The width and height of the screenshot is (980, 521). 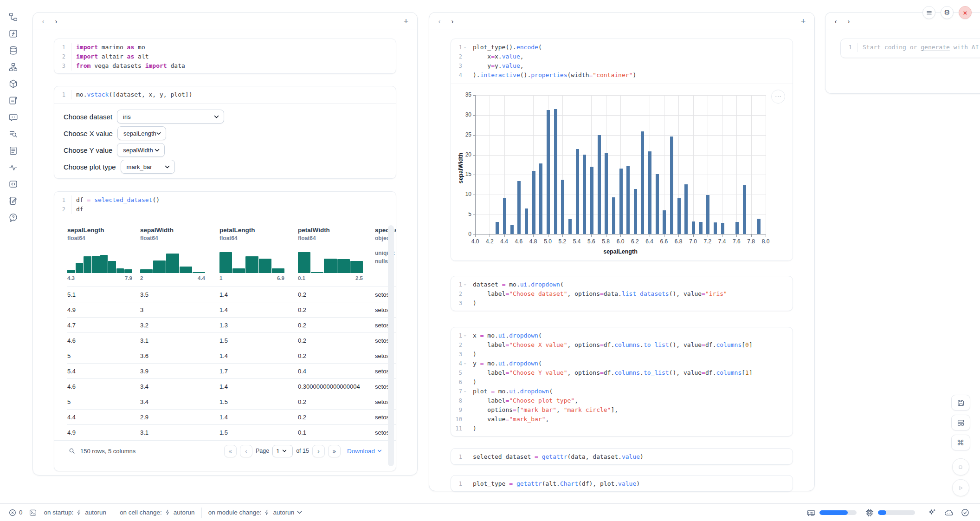 I want to click on settings-button: ⚙, so click(x=947, y=13).